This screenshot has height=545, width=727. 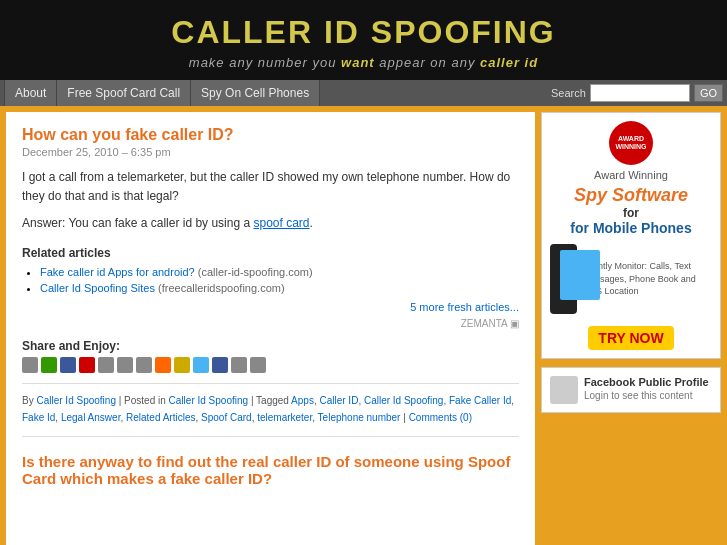 I want to click on search-button: GO, so click(x=708, y=93).